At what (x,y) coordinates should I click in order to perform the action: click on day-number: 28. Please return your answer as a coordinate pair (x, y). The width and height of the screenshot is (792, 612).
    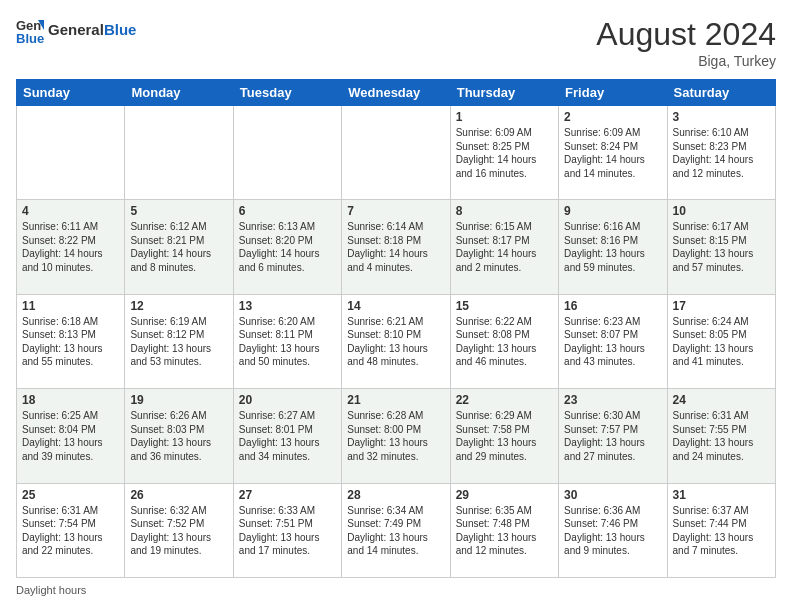
    Looking at the image, I should click on (396, 495).